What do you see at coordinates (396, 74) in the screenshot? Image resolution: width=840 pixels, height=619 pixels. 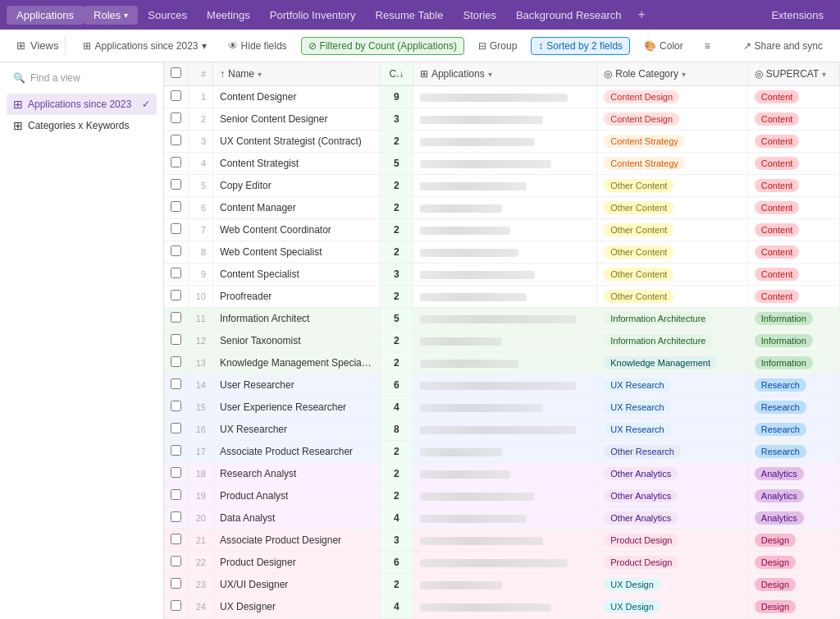 I see `header-count: C.↓` at bounding box center [396, 74].